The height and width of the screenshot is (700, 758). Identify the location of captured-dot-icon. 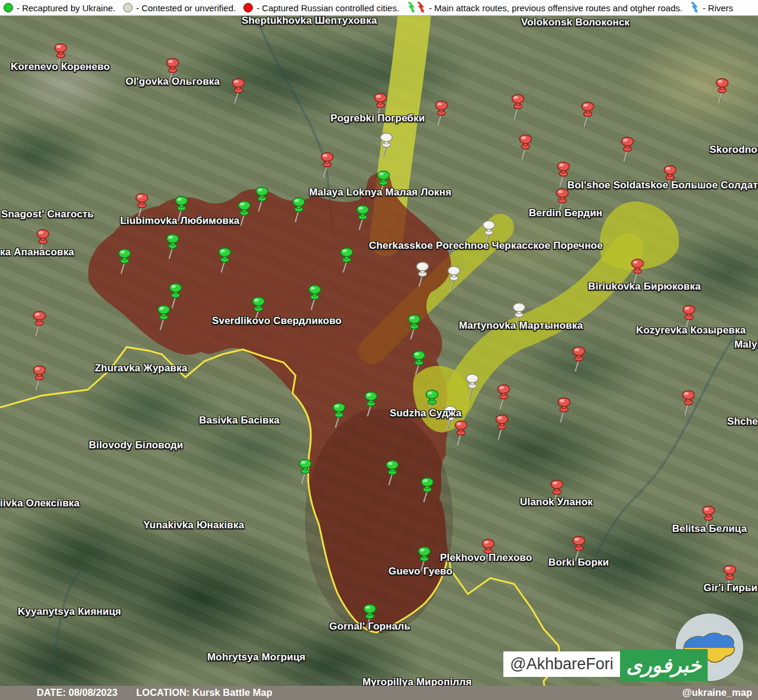
(248, 8).